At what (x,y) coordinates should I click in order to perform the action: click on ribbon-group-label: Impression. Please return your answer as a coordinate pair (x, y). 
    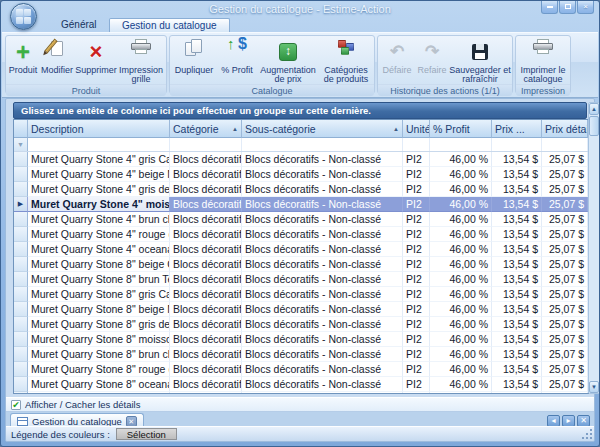
    Looking at the image, I should click on (543, 90).